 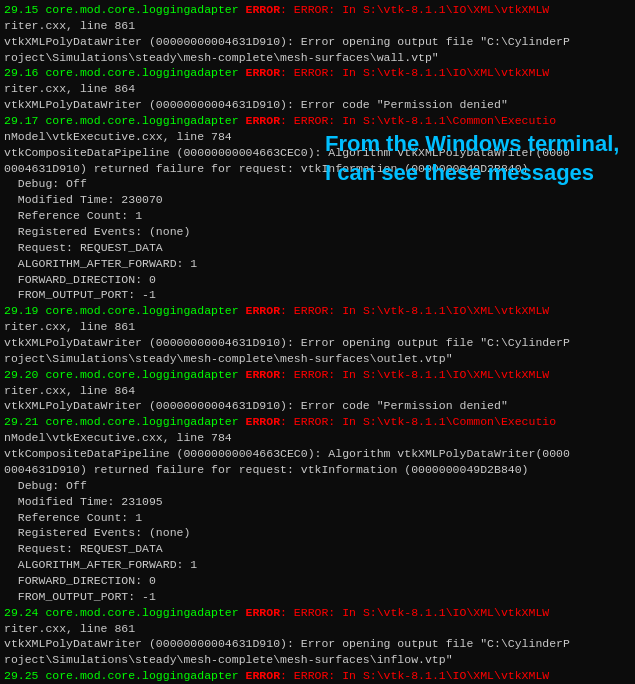 I want to click on terminal-line: Modified Time: 231095, so click(x=318, y=502).